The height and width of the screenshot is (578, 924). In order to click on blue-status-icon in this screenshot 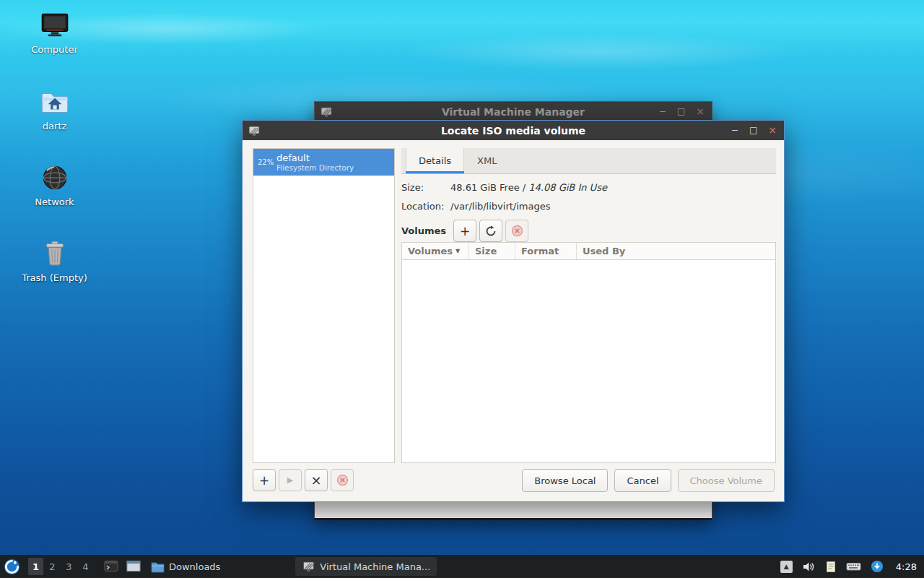, I will do `click(877, 566)`.